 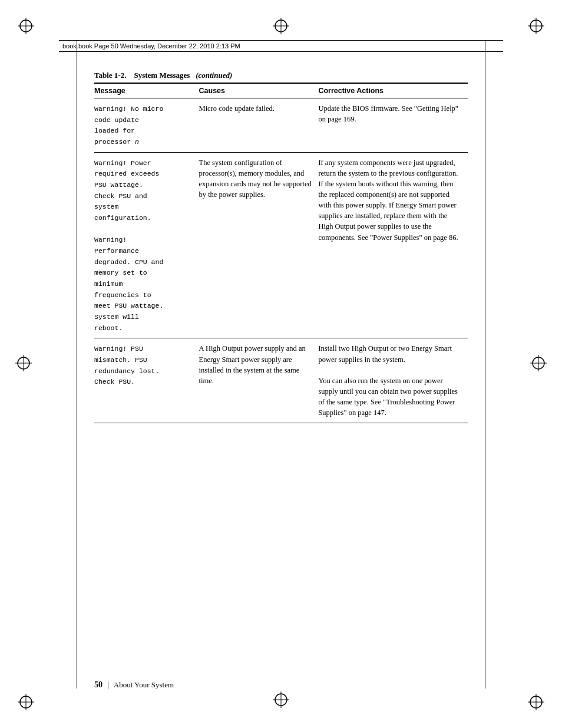 What do you see at coordinates (393, 245) in the screenshot?
I see `row2-actions: If any system components were just upgra…` at bounding box center [393, 245].